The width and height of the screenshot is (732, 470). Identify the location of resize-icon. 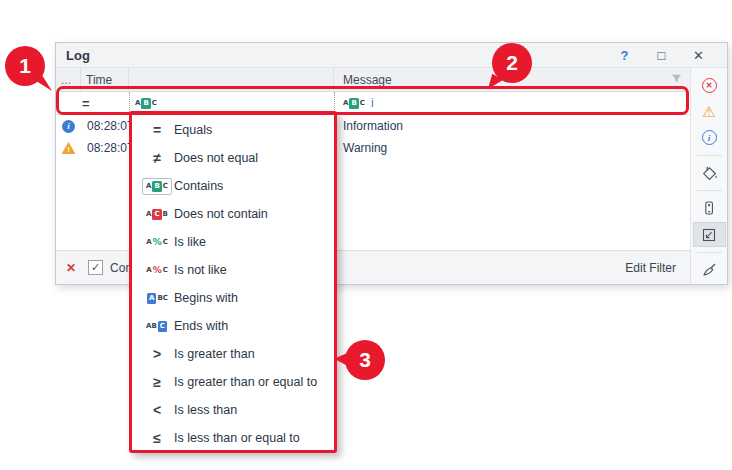
(709, 235).